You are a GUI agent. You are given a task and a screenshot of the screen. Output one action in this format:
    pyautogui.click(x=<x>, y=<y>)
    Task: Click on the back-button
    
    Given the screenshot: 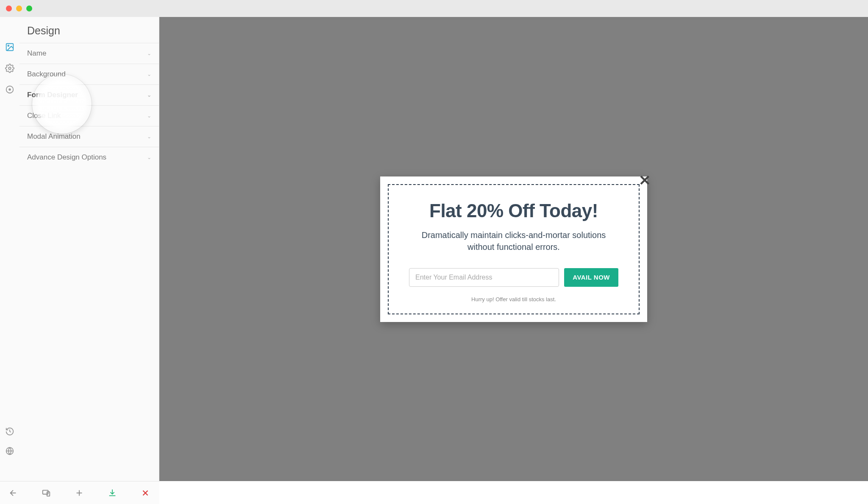 What is the action you would take?
    pyautogui.click(x=13, y=493)
    